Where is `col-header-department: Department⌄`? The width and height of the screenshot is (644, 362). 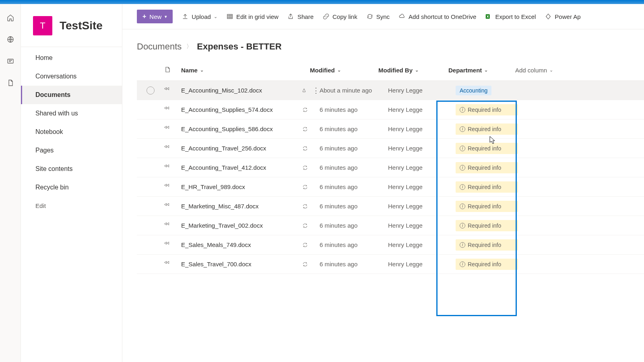
col-header-department: Department⌄ is located at coordinates (477, 70).